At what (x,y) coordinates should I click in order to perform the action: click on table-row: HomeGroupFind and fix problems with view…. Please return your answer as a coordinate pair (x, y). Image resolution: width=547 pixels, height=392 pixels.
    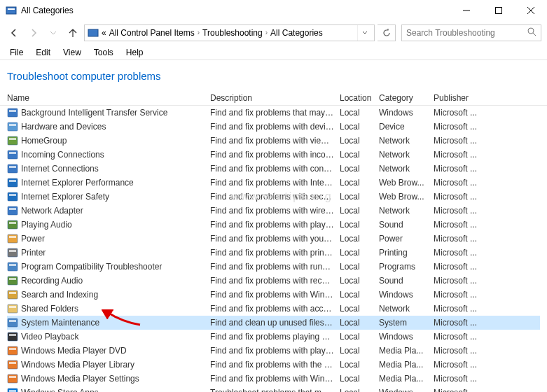
    Looking at the image, I should click on (273, 141).